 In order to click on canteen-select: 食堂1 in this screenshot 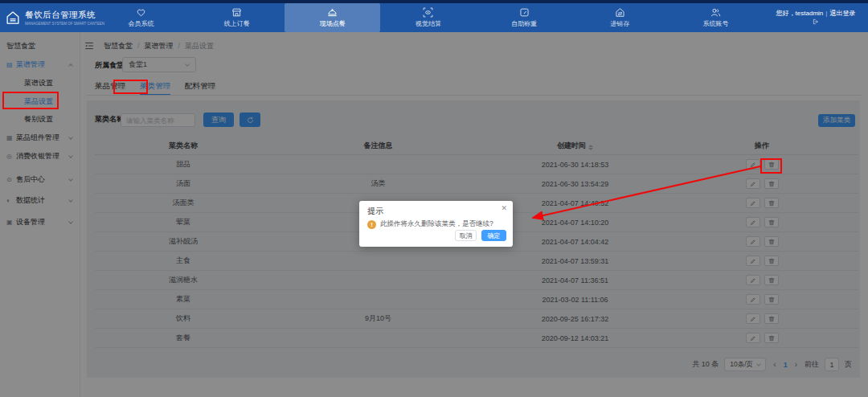, I will do `click(159, 64)`.